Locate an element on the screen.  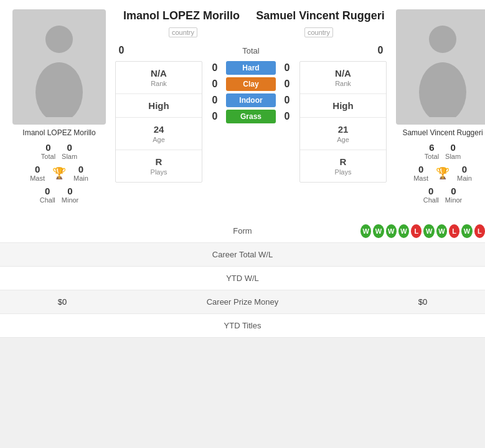
total-score-left: 0 is located at coordinates (121, 50).